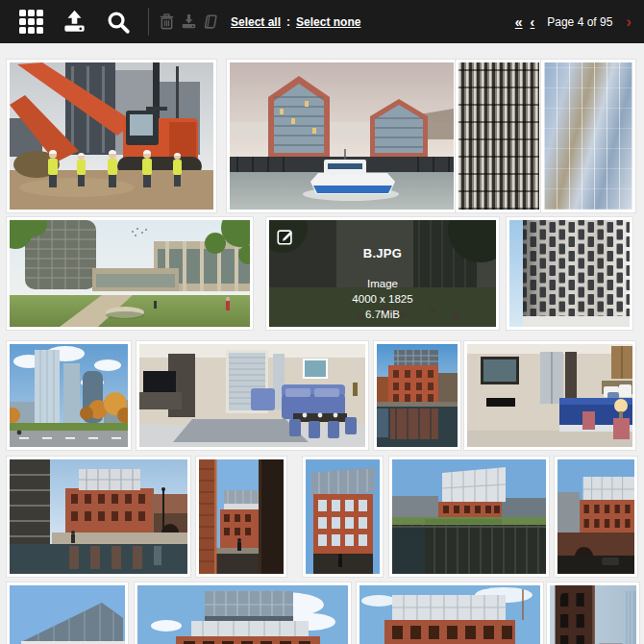 The height and width of the screenshot is (644, 644). I want to click on download-icon, so click(188, 21).